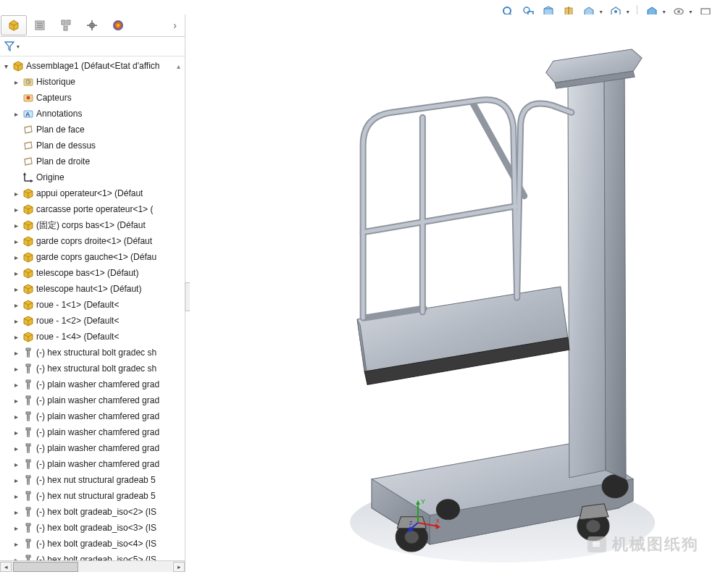 Image resolution: width=728 pixels, height=577 pixels. What do you see at coordinates (97, 321) in the screenshot?
I see `tree-item: ▸roue - 1<2> (Default<` at bounding box center [97, 321].